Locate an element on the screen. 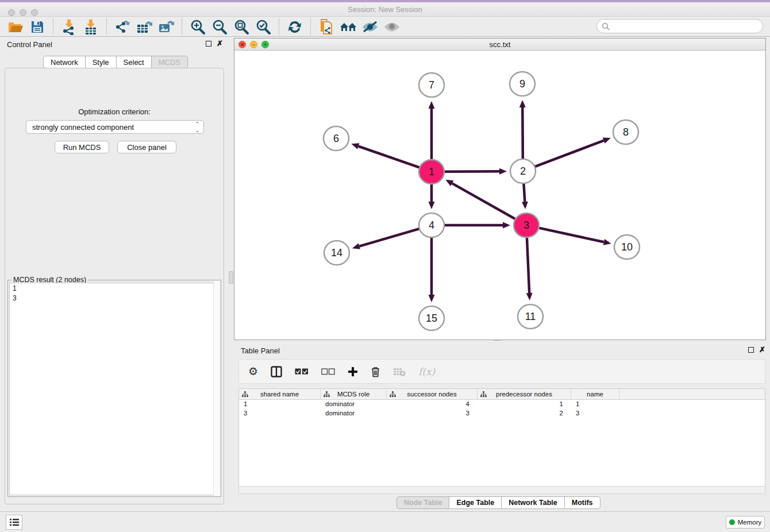 Image resolution: width=770 pixels, height=532 pixels. graph-node-label: 11 is located at coordinates (531, 317).